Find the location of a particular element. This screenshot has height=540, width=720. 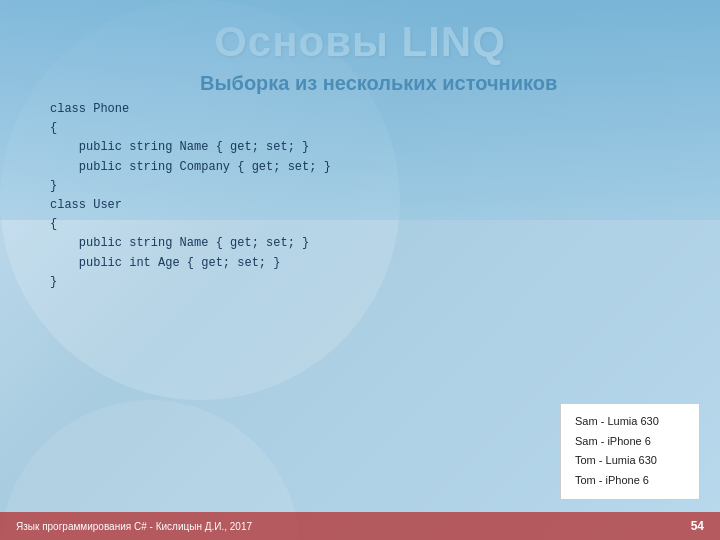

result-item-4: Tom - iPhone 6 is located at coordinates (630, 481).